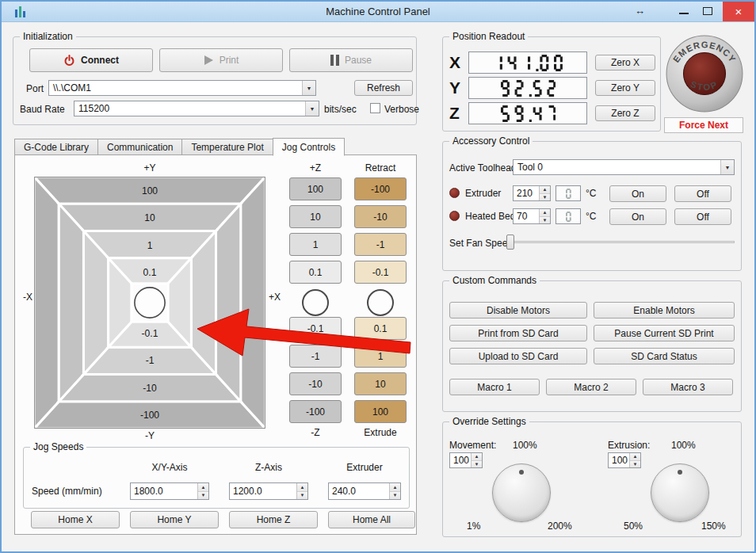 The image size is (756, 553). I want to click on print-from-sd-button: Print from SD Card, so click(518, 333).